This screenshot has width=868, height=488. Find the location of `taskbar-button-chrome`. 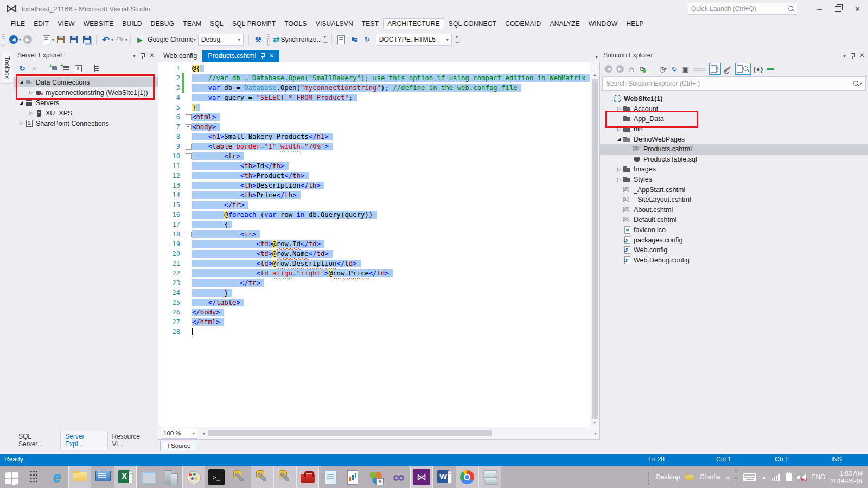

taskbar-button-chrome is located at coordinates (467, 477).